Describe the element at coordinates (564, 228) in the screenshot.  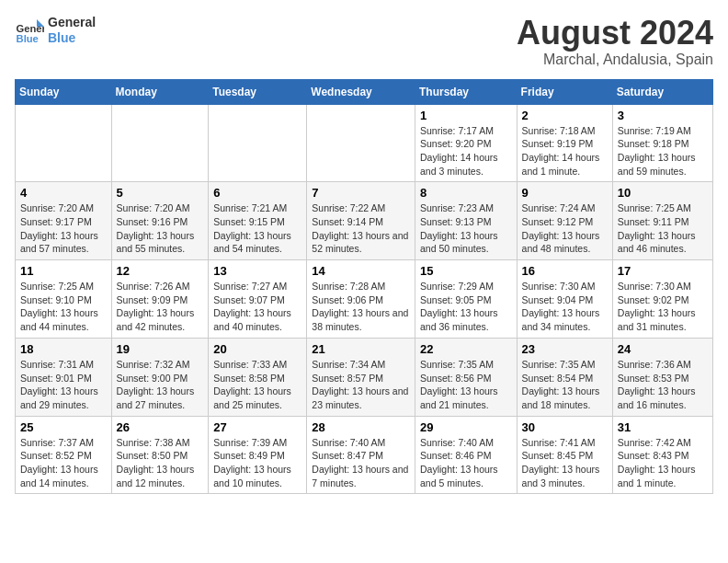
I see `day-info: Sunrise: 7:24 AMSunset: 9:12 PMDaylight:…` at that location.